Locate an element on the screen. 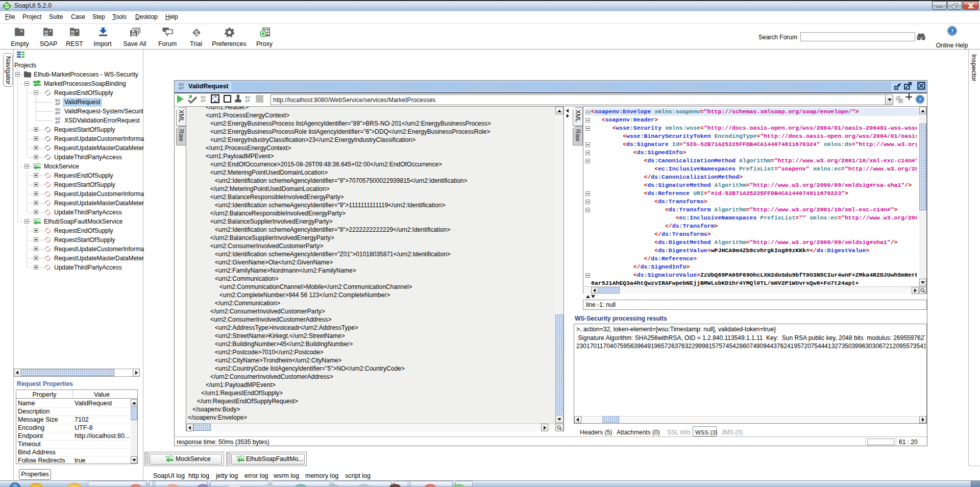 The height and width of the screenshot is (487, 980). svg-text: ST is located at coordinates (73, 35).